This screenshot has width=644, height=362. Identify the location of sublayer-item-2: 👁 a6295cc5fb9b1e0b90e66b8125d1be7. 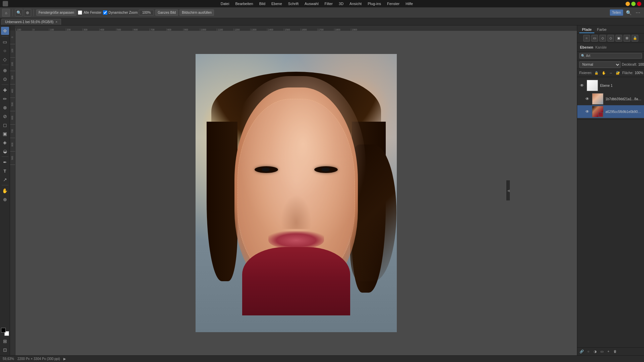
(610, 112).